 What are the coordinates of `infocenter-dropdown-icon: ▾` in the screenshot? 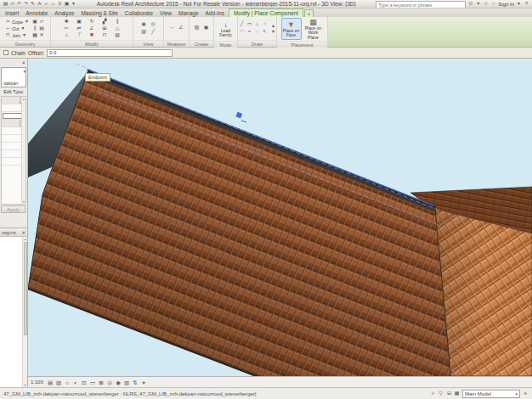 It's located at (518, 3).